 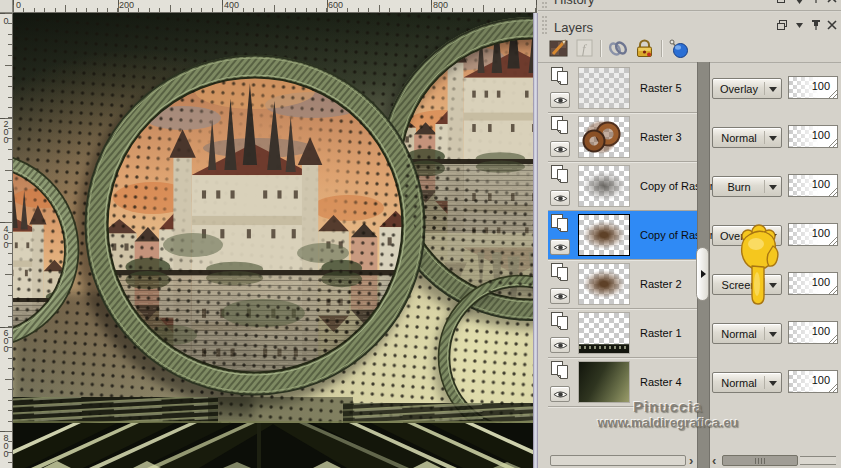 What do you see at coordinates (661, 333) in the screenshot?
I see `layer-name: Raster 1` at bounding box center [661, 333].